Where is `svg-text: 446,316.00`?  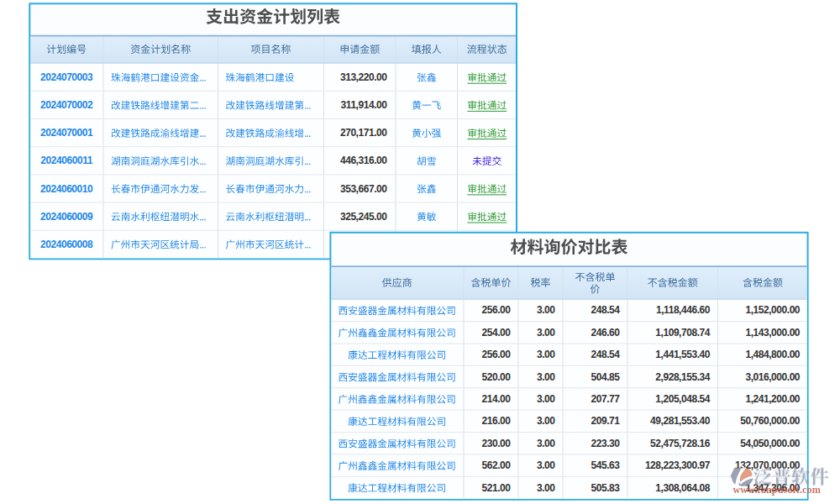 svg-text: 446,316.00 is located at coordinates (364, 160).